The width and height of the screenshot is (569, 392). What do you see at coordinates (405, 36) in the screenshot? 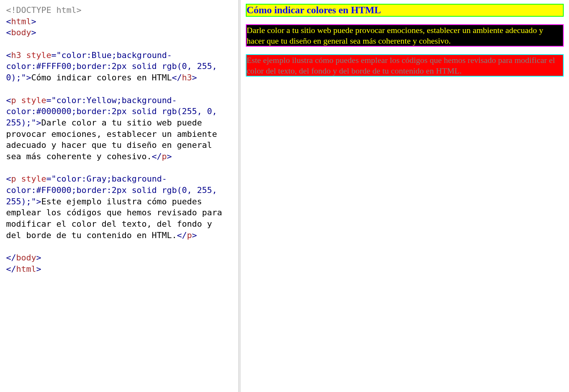
I see `preview-paragraph-1: Darle color a tu sitio web puede provoca…` at bounding box center [405, 36].